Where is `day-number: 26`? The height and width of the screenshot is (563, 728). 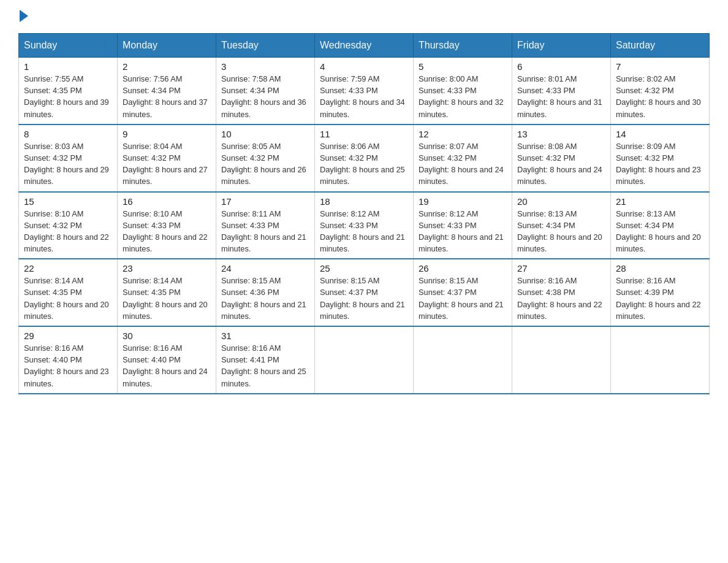
day-number: 26 is located at coordinates (463, 269).